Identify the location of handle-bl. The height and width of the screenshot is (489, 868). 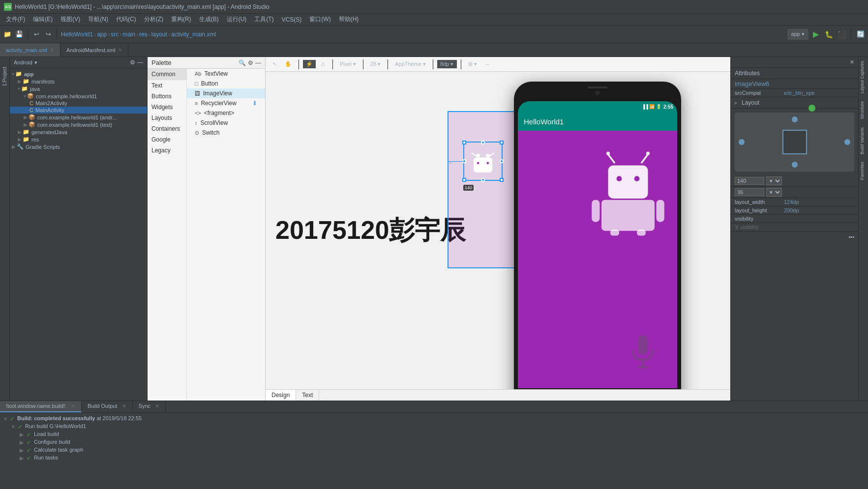
(464, 180).